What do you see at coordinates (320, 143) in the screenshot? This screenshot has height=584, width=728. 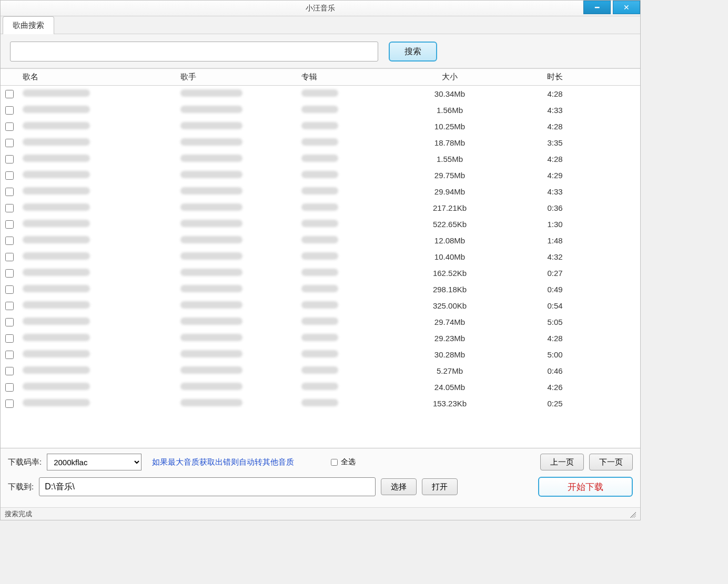 I see `table-row: 18.78Mb3:35` at bounding box center [320, 143].